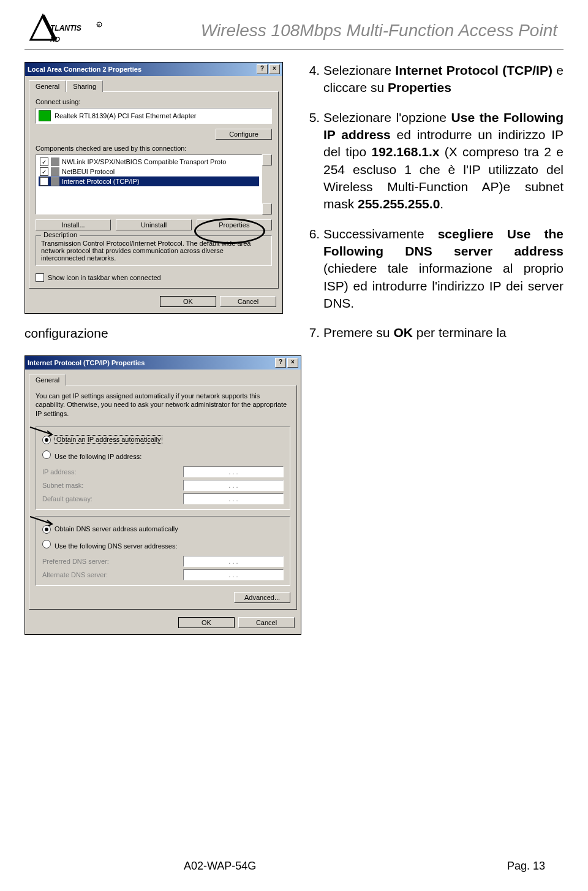  Describe the element at coordinates (262, 597) in the screenshot. I see `advanced-button: Advanced...` at that location.